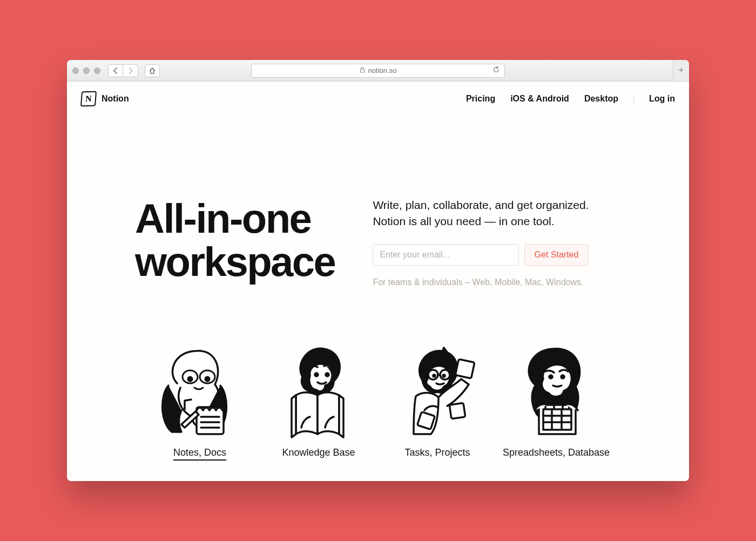 This screenshot has width=756, height=541. Describe the element at coordinates (378, 242) in the screenshot. I see `hero: All-in-one workspace Write, plan, collab…` at that location.